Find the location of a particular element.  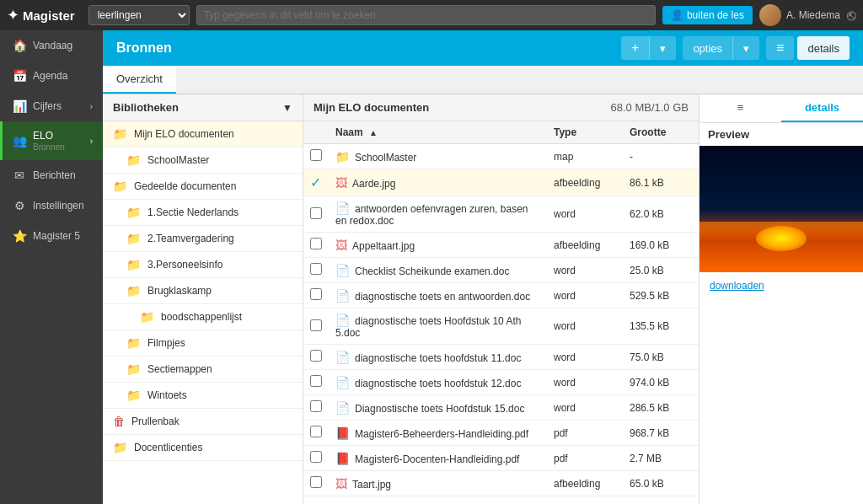

table-row: 📄Checklist Scheikunde examen.docword25.0… is located at coordinates (501, 271).